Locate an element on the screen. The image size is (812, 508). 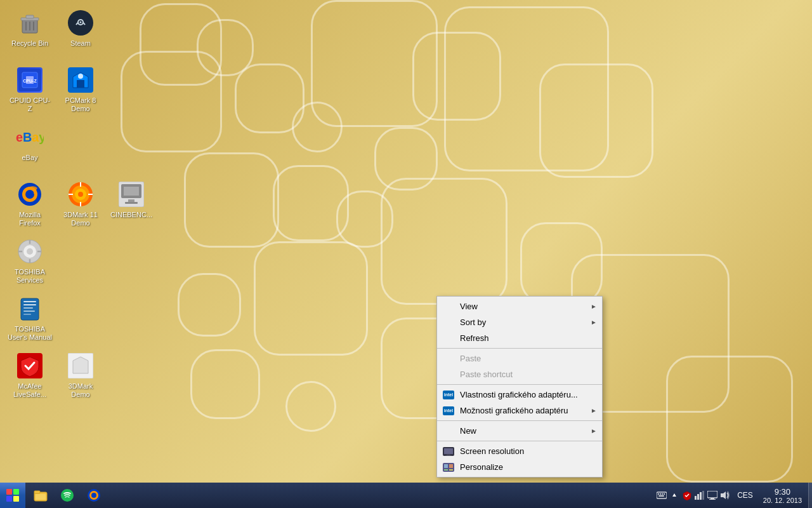
desktop-icon-cinebench: CINEBENC... is located at coordinates (131, 199).